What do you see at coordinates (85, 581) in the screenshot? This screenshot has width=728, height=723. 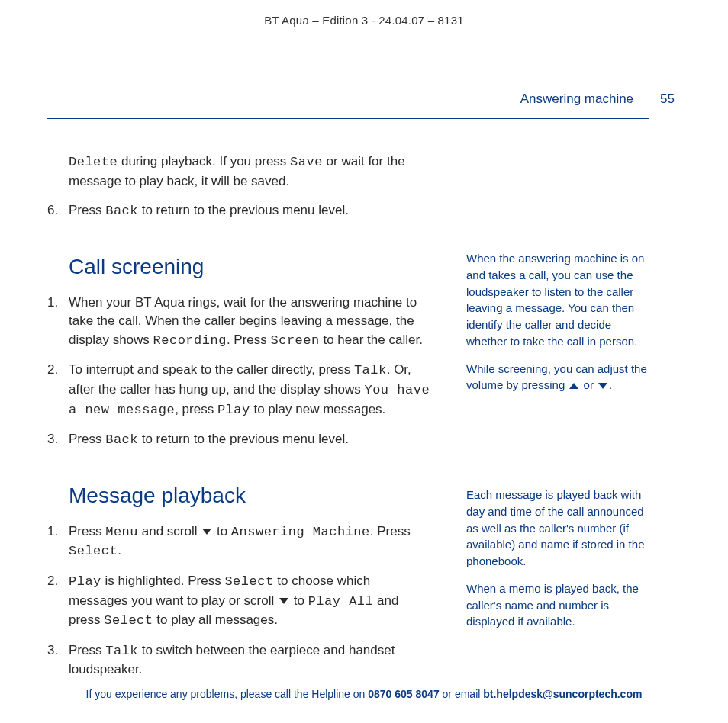 I see `menu-play: Play` at bounding box center [85, 581].